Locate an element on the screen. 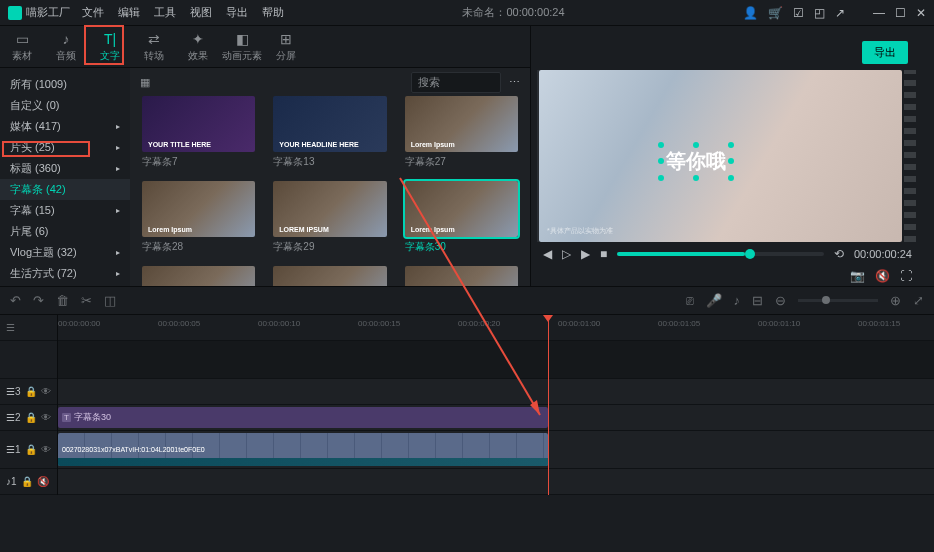  thumb-item-1: YOUR HEADLINE HERE字幕条13 is located at coordinates (330, 132).